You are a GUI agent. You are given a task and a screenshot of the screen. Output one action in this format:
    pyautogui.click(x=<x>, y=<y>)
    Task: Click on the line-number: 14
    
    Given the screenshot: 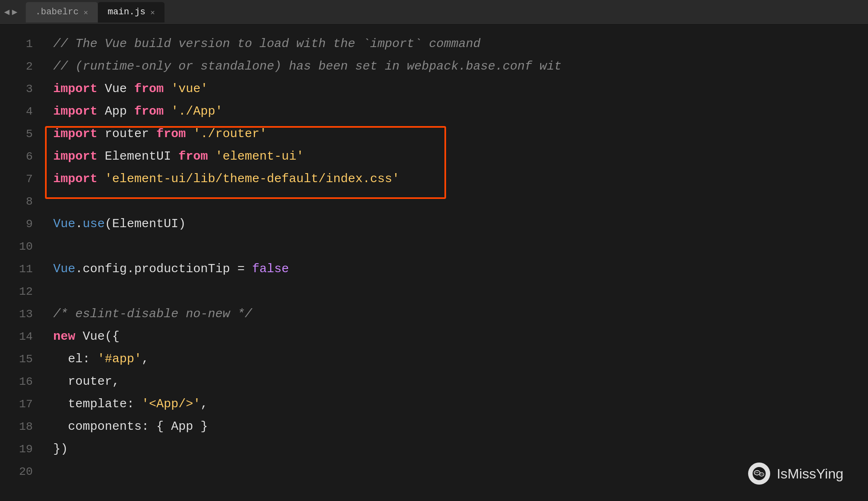 What is the action you would take?
    pyautogui.click(x=23, y=336)
    